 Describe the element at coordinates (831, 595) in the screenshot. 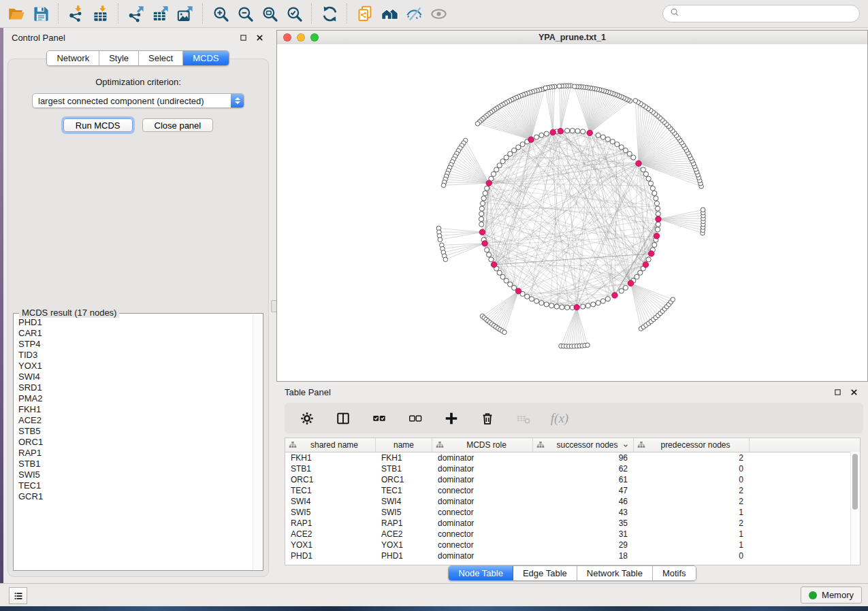

I see `memory-button: Memory` at that location.